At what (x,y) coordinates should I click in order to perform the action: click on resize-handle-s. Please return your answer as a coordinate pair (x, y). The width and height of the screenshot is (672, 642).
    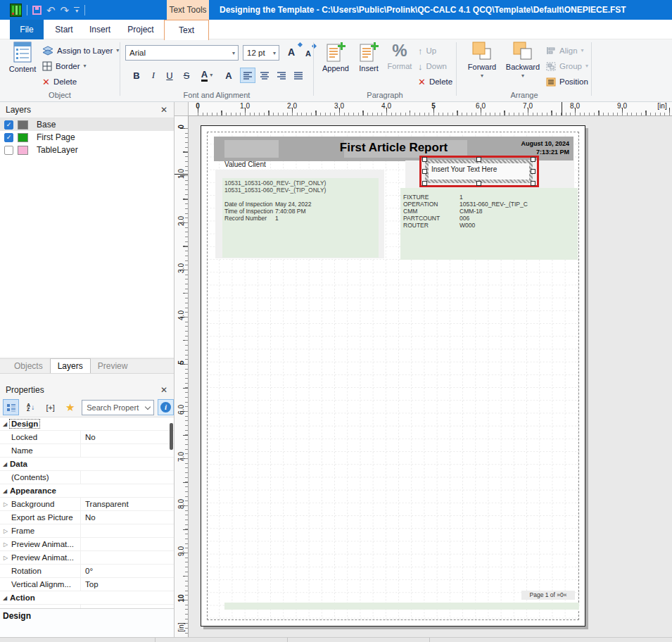
    Looking at the image, I should click on (478, 183).